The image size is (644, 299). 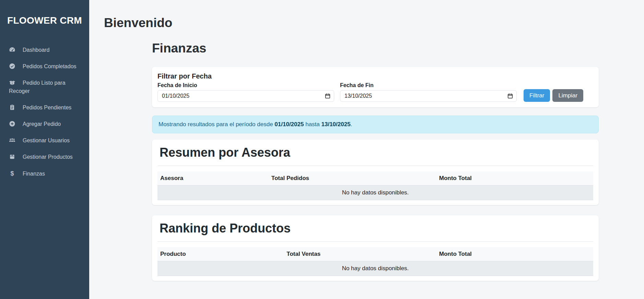 I want to click on ranking-card-title: Ranking de Productos, so click(x=376, y=228).